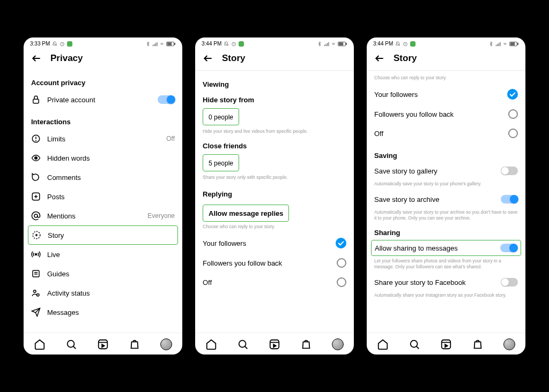 The height and width of the screenshot is (392, 549). I want to click on hint: Automatically save your story to your ph…, so click(446, 184).